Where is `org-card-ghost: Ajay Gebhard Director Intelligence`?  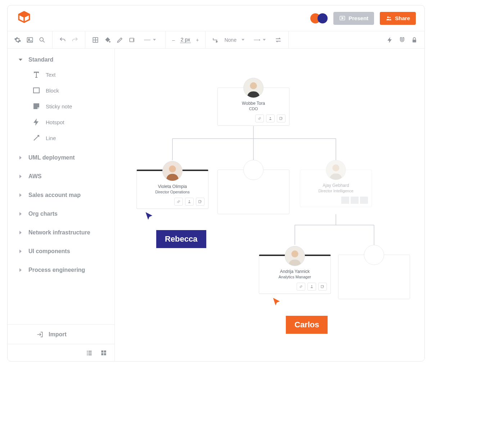
org-card-ghost: Ajay Gebhard Director Intelligence is located at coordinates (336, 188).